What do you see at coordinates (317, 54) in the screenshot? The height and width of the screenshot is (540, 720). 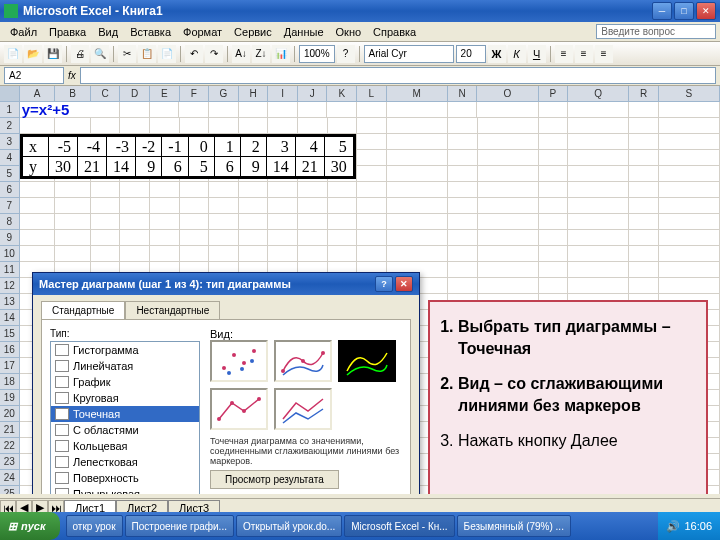 I see `zoom-select: 100%` at bounding box center [317, 54].